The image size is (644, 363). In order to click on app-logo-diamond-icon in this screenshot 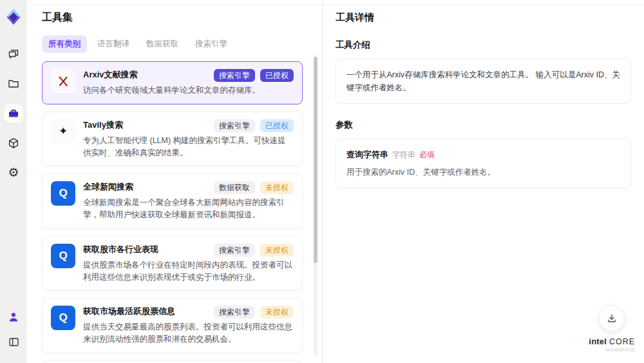, I will do `click(14, 17)`.